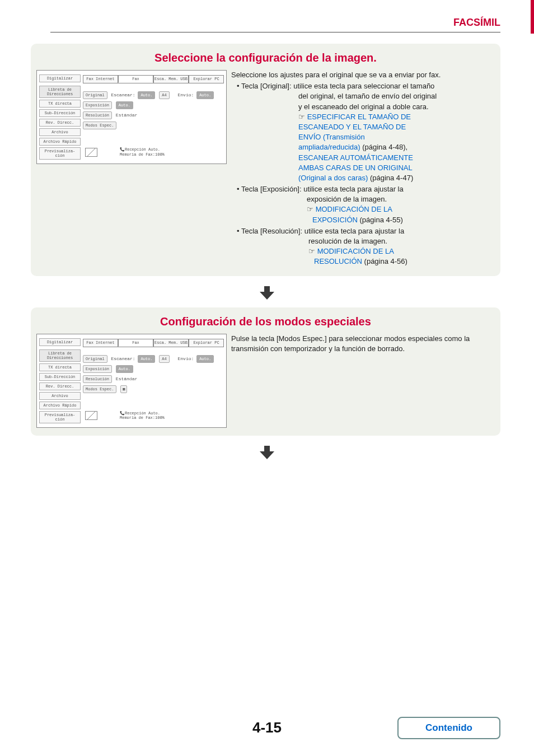  I want to click on tab-fax-internet: Fax Internet, so click(101, 79).